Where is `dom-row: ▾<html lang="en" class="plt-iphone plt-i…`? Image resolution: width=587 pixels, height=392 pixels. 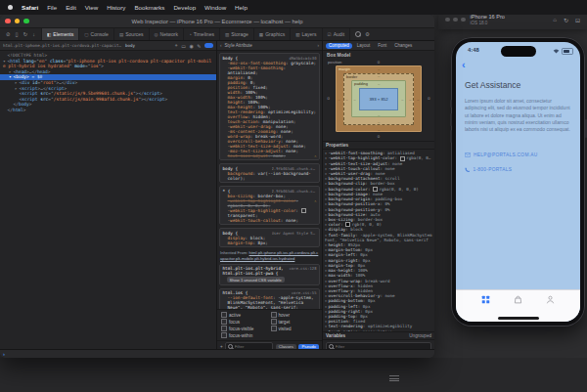
dom-row: ▾<html lang="en" class="plt-iphone plt-i… is located at coordinates (108, 65).